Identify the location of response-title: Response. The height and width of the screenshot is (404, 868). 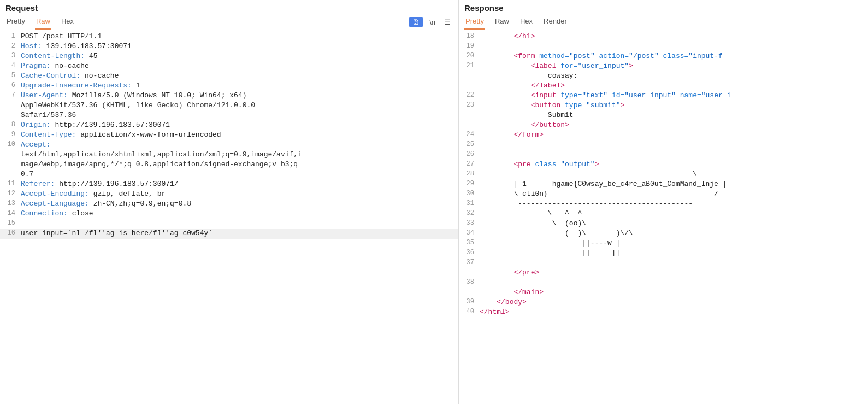
(663, 7).